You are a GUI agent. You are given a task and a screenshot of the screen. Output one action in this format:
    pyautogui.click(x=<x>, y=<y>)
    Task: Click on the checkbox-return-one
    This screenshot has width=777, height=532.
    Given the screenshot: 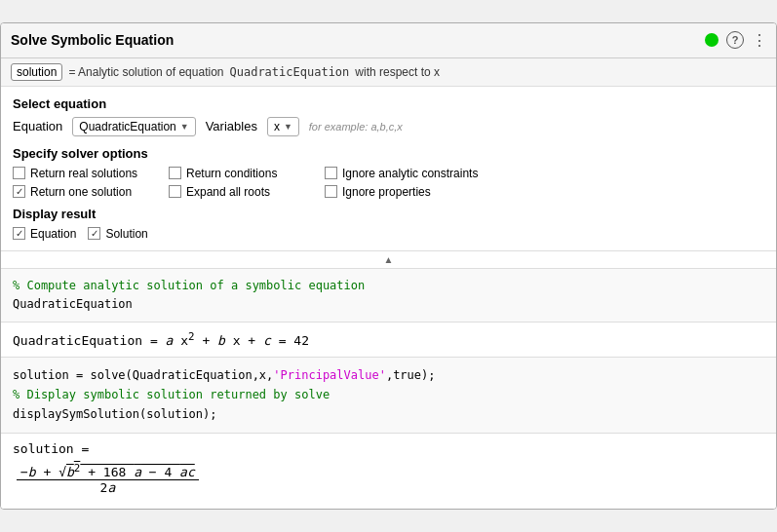 What is the action you would take?
    pyautogui.click(x=19, y=191)
    